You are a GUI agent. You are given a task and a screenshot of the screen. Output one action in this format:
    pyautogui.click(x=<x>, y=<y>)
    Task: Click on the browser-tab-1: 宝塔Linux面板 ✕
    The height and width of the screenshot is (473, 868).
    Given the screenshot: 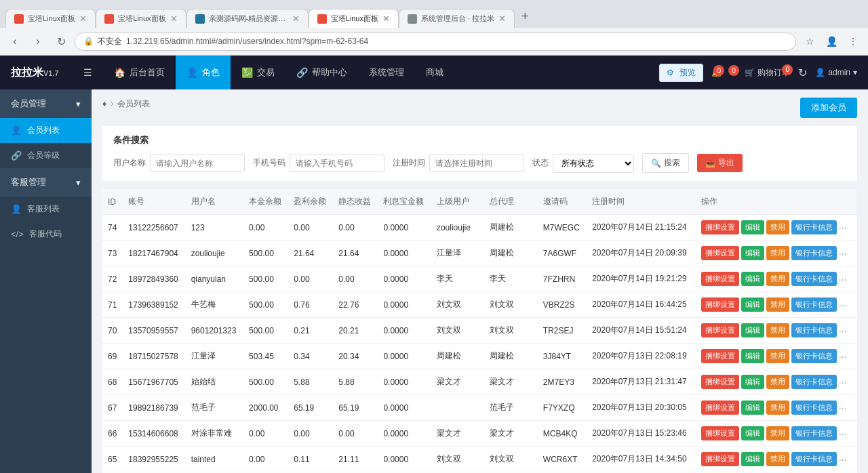 What is the action you would take?
    pyautogui.click(x=50, y=18)
    